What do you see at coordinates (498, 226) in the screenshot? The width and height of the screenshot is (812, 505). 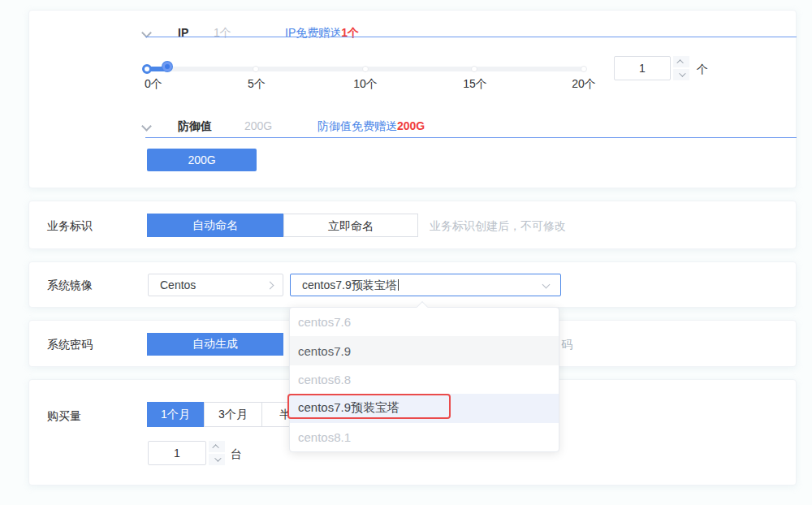 I see `business-id-note: 业务标识创建后，不可修改` at bounding box center [498, 226].